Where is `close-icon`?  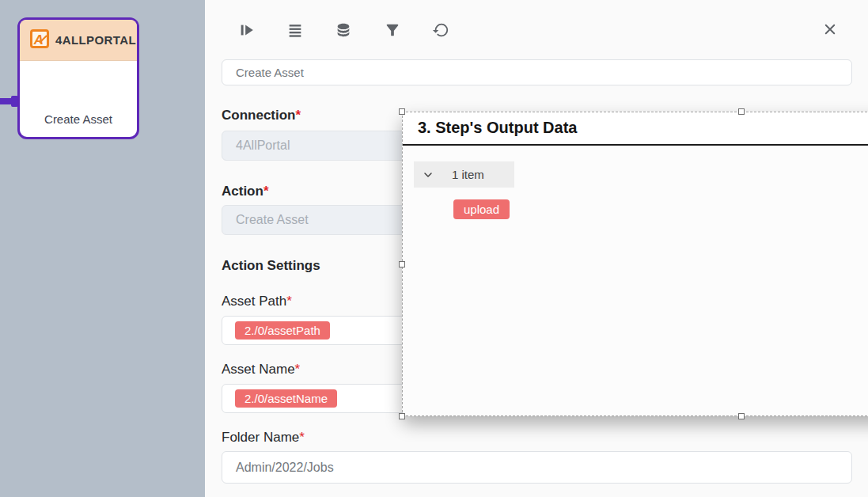 close-icon is located at coordinates (830, 29).